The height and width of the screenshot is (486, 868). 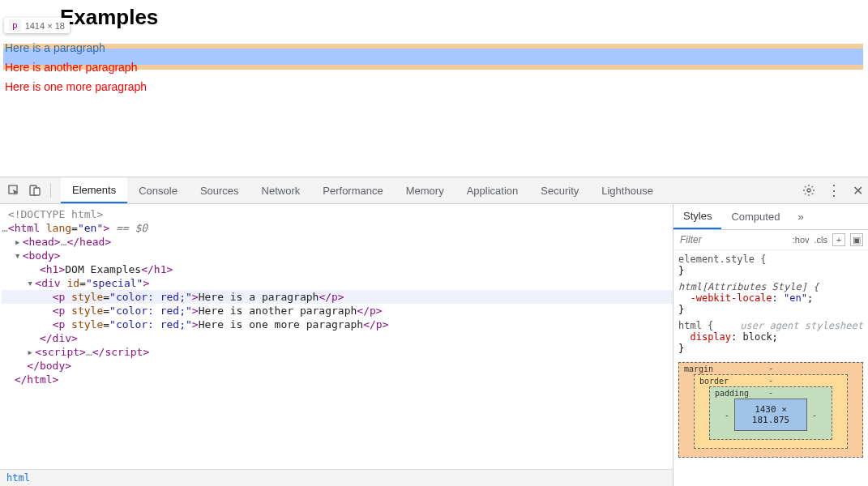 What do you see at coordinates (809, 190) in the screenshot?
I see `gear-icon` at bounding box center [809, 190].